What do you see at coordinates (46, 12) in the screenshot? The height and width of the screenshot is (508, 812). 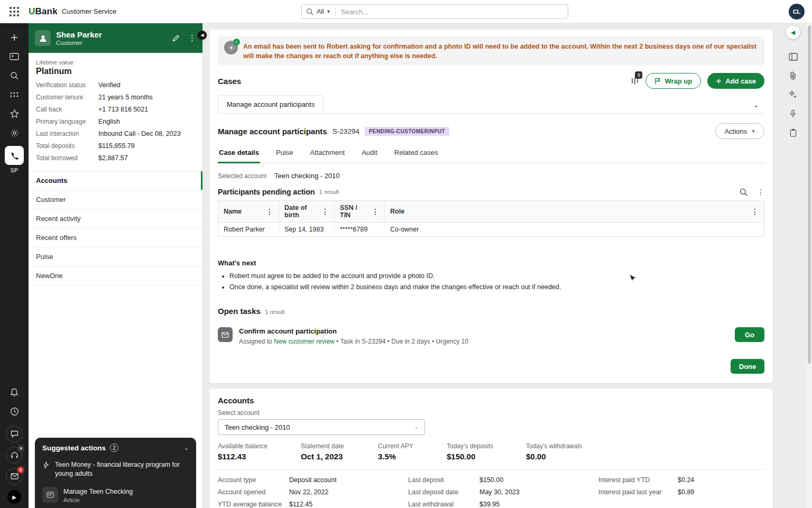 I see `brand-rest: Bank` at bounding box center [46, 12].